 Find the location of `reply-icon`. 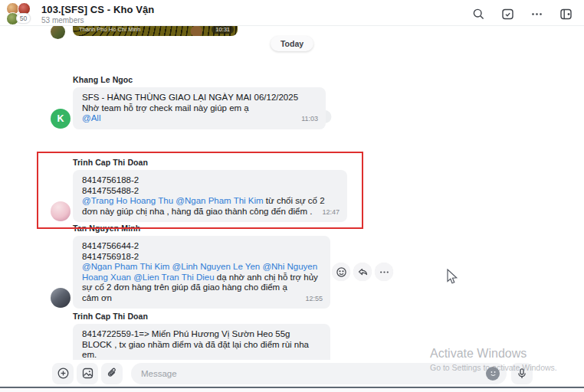

reply-icon is located at coordinates (363, 272).